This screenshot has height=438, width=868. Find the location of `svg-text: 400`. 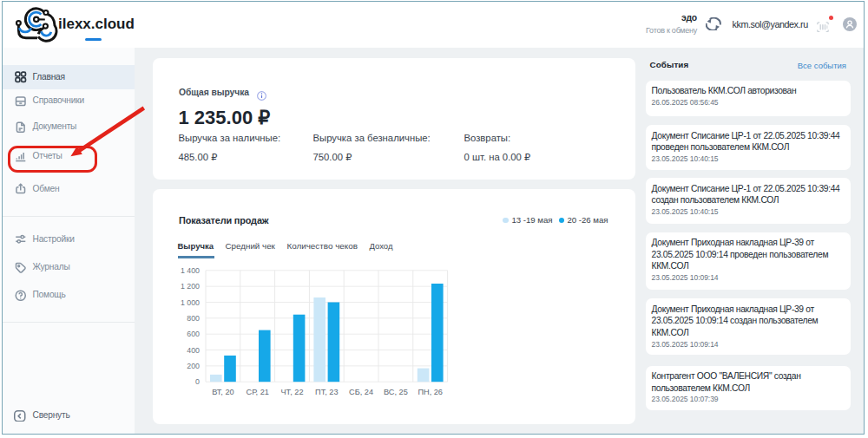

svg-text: 400 is located at coordinates (193, 350).